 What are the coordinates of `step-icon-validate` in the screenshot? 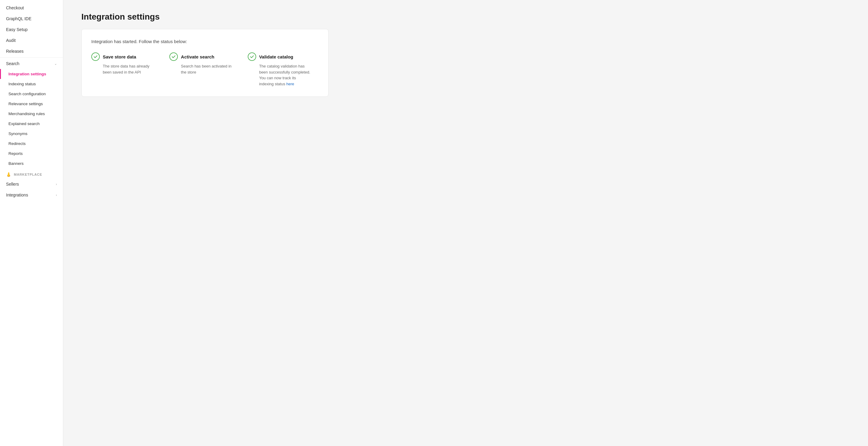 It's located at (252, 57).